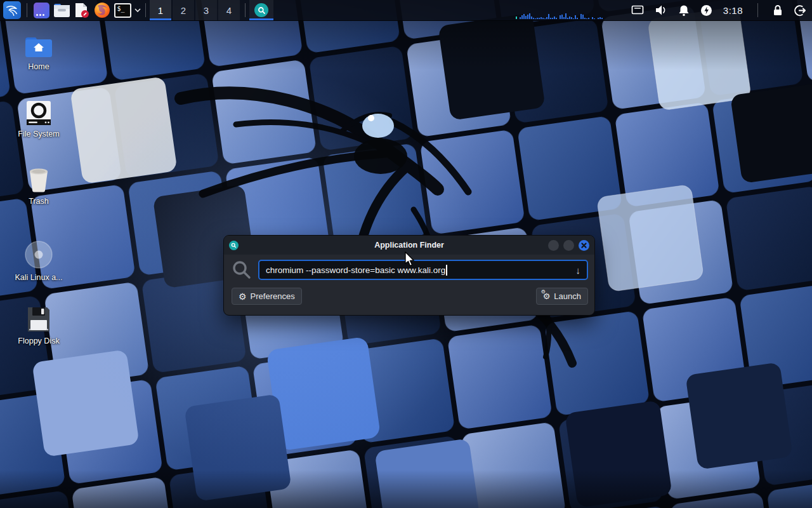 The height and width of the screenshot is (508, 812). What do you see at coordinates (160, 10) in the screenshot?
I see `workspace-1: 1` at bounding box center [160, 10].